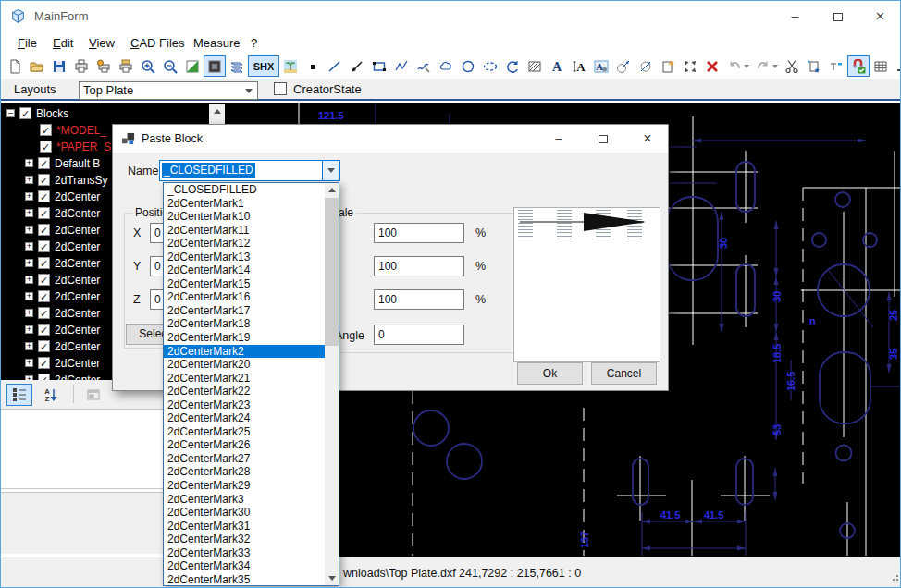 The image size is (901, 588). What do you see at coordinates (535, 67) in the screenshot?
I see `hatch-icon` at bounding box center [535, 67].